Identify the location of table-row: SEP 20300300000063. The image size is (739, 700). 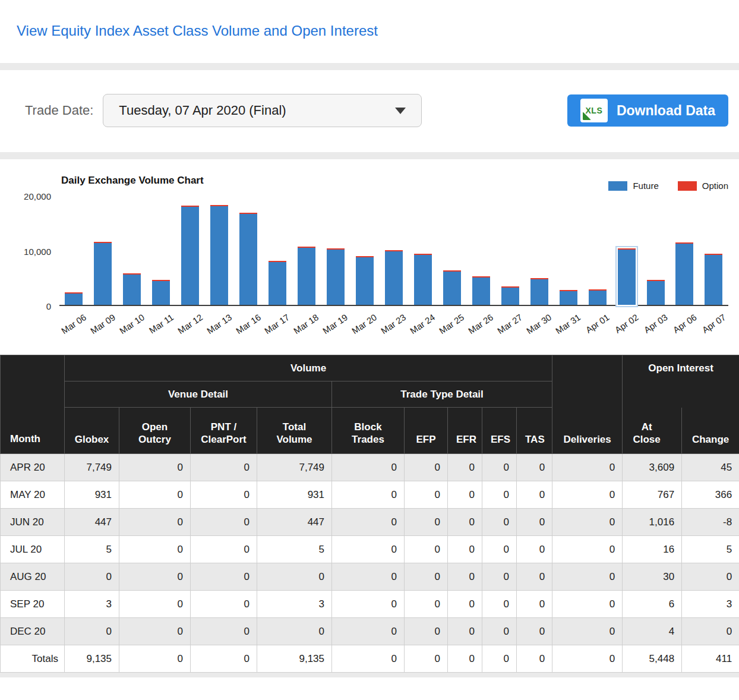
(370, 604).